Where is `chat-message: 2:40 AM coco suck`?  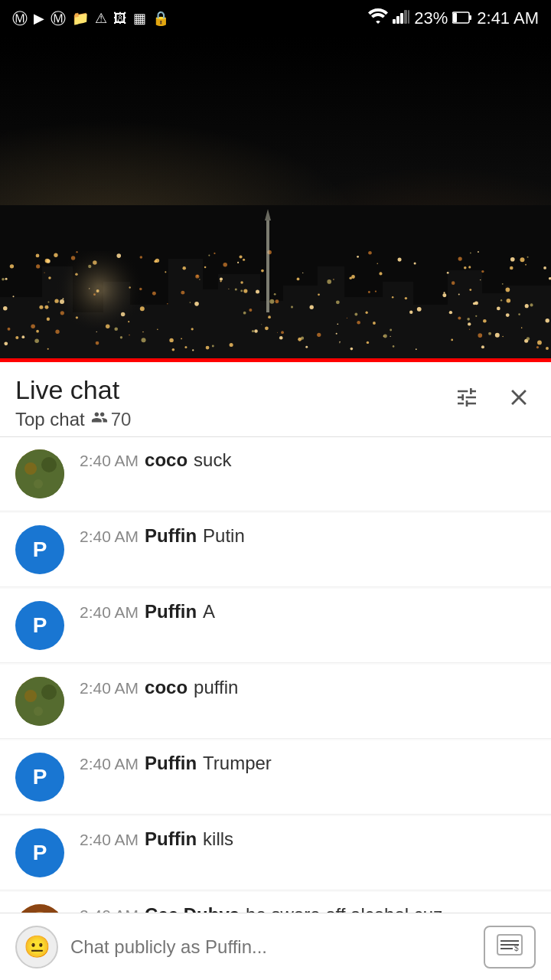 chat-message: 2:40 AM coco suck is located at coordinates (276, 475).